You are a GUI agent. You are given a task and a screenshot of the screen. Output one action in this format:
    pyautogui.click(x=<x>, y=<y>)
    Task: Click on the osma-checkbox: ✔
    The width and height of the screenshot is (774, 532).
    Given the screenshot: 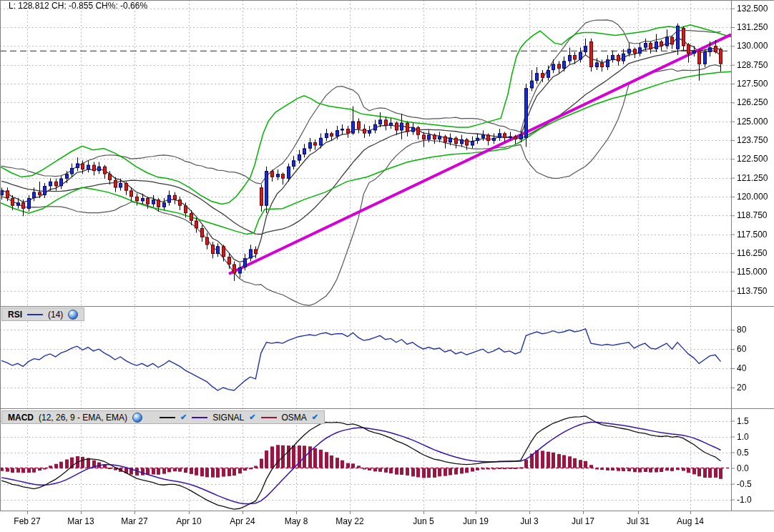 What is the action you would take?
    pyautogui.click(x=315, y=418)
    